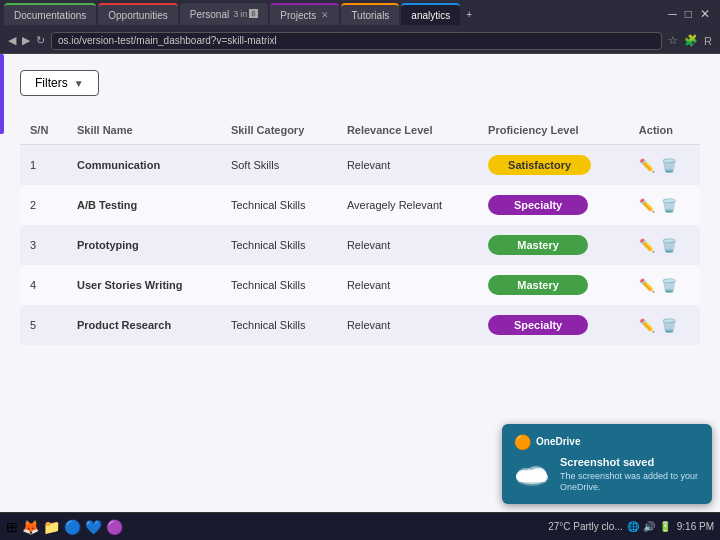 Image resolution: width=720 pixels, height=540 pixels. Describe the element at coordinates (144, 245) in the screenshot. I see `cell-skill: Prototyping` at that location.